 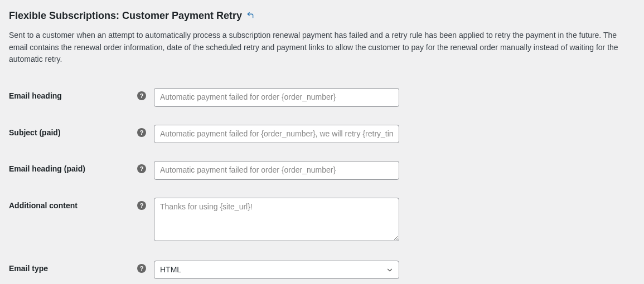 I want to click on label-email-type: Email type, so click(x=28, y=268).